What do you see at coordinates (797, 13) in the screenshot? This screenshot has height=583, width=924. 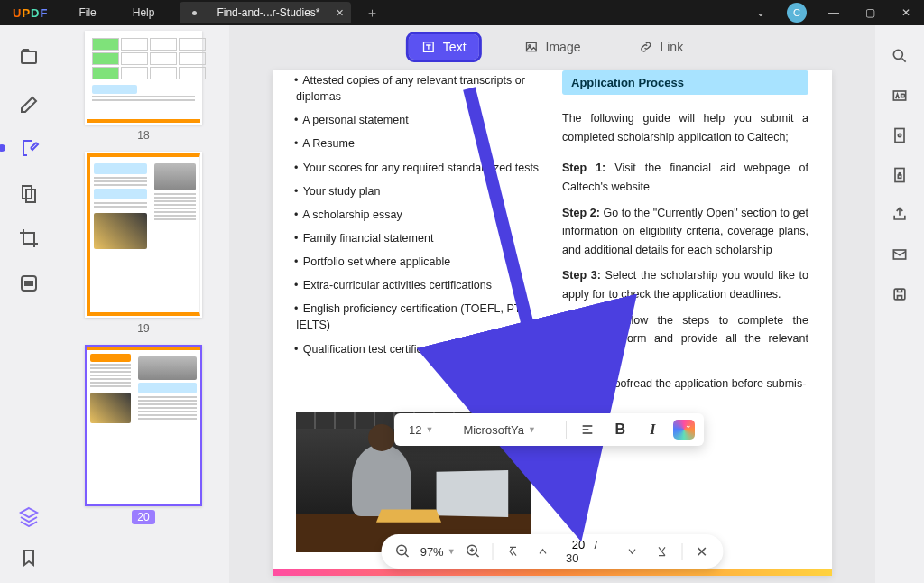 I see `user-avatar: C` at bounding box center [797, 13].